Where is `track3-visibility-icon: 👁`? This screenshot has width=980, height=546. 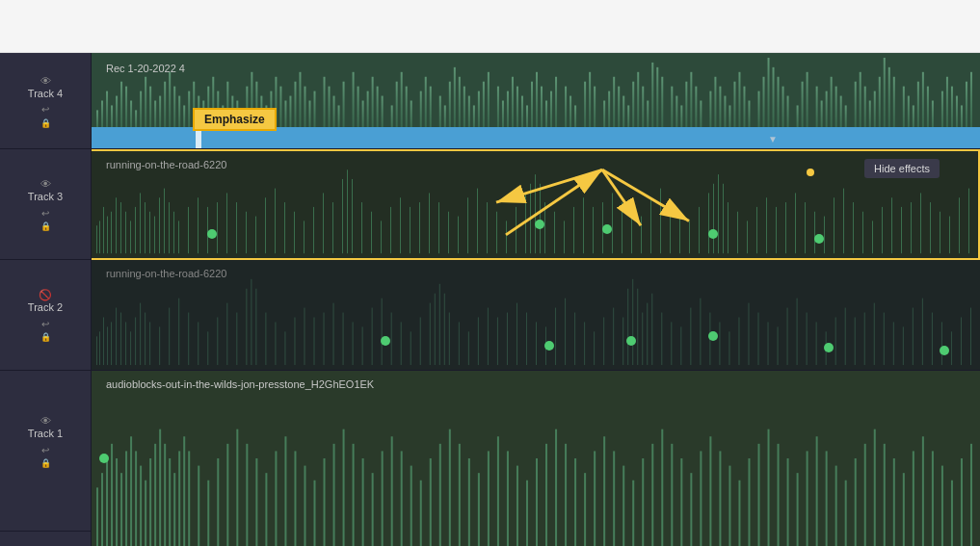
track3-visibility-icon: 👁 is located at coordinates (45, 184).